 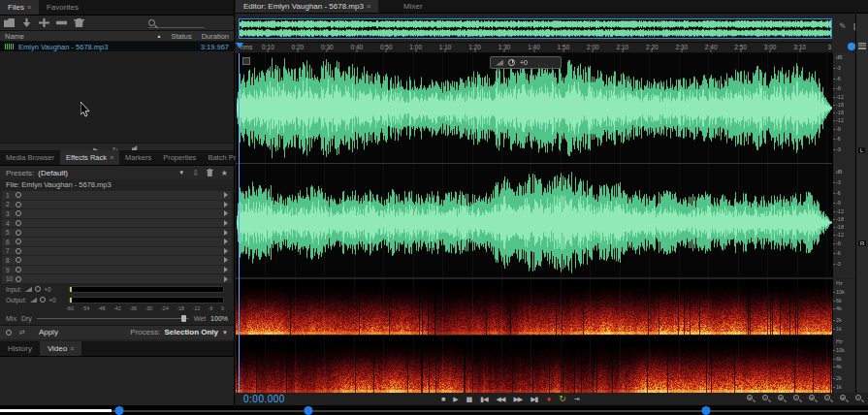 What do you see at coordinates (215, 37) in the screenshot?
I see `column-duration: Duration` at bounding box center [215, 37].